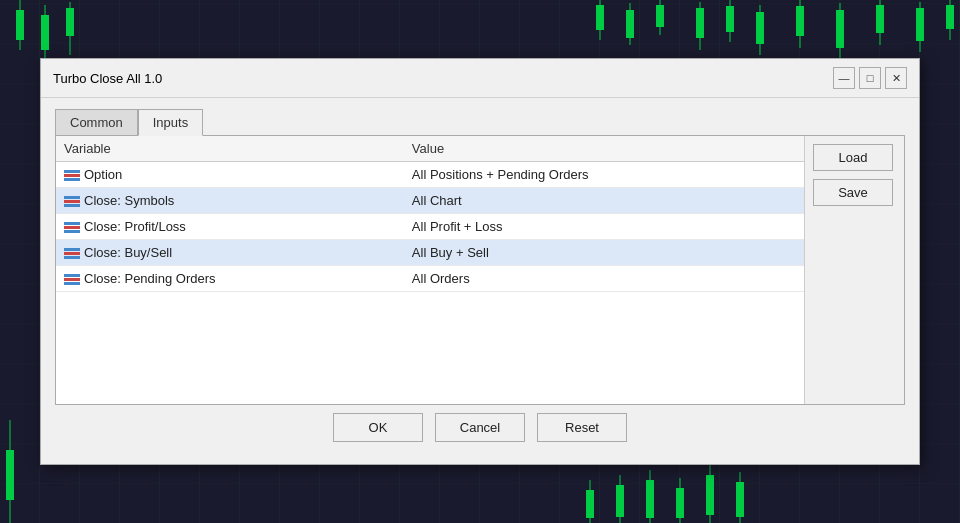  I want to click on bottom-buttons: OK Cancel Reset, so click(480, 430).